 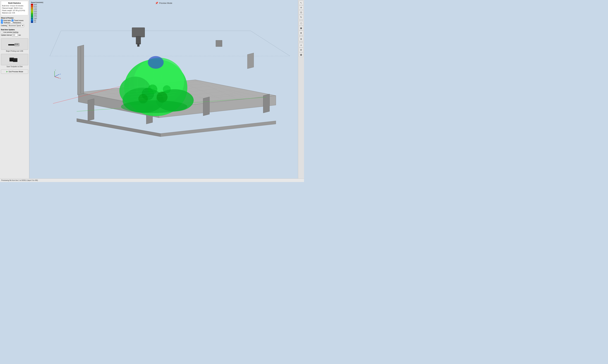 I want to click on move-tool-button: ✛, so click(x=301, y=8).